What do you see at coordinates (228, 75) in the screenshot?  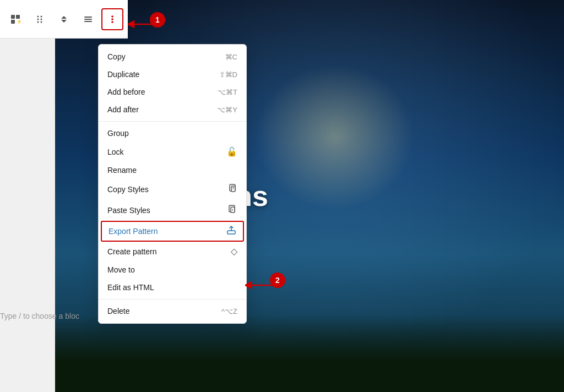 I see `menu-shortcut-duplicate: ⇧⌘D` at bounding box center [228, 75].